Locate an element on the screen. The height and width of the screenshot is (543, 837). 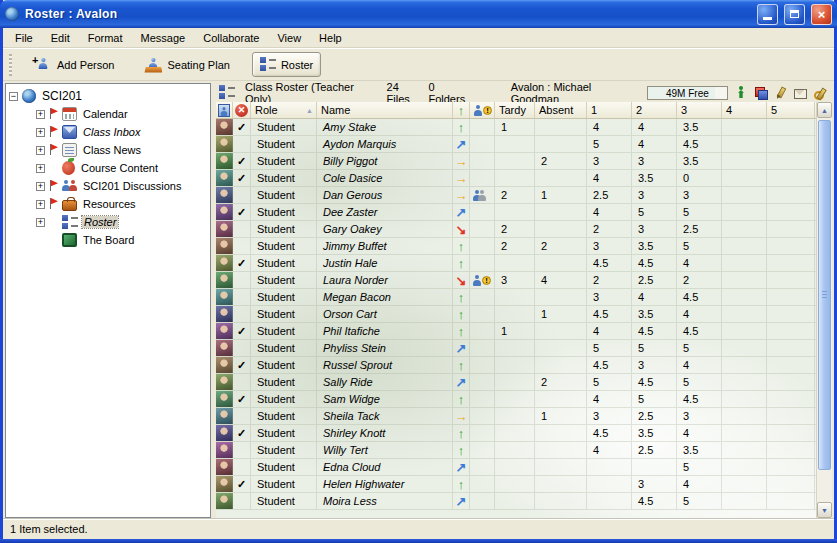
table-row: ✓StudentHelen Highwater↑34 is located at coordinates (516, 484).